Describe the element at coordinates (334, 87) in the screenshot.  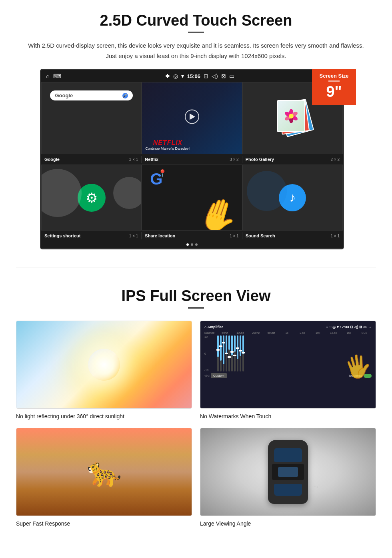
I see `screen-size-badge: Screen Size 9"` at that location.